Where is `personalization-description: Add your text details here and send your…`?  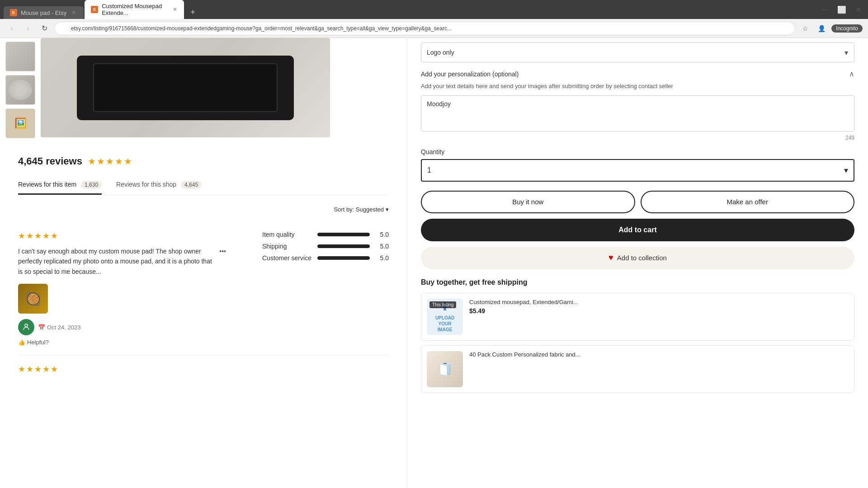
personalization-description: Add your text details here and send your… is located at coordinates (637, 86).